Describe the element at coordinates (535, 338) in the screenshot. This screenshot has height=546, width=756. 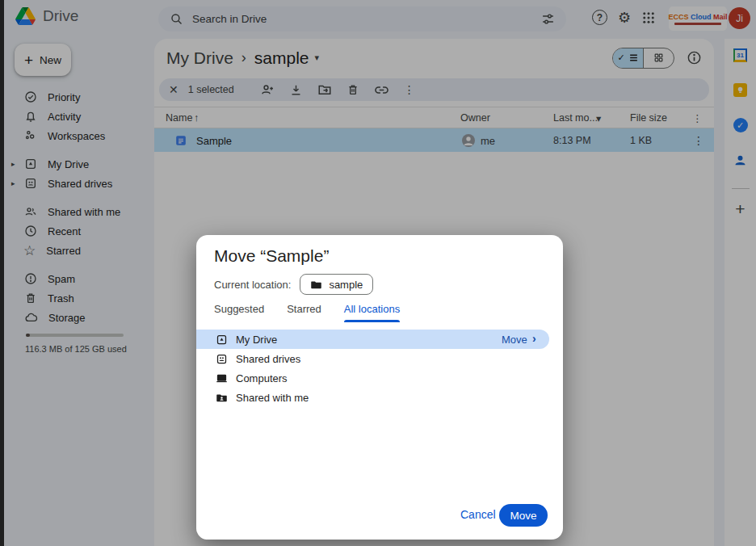
I see `chevron-right-icon: ›` at that location.